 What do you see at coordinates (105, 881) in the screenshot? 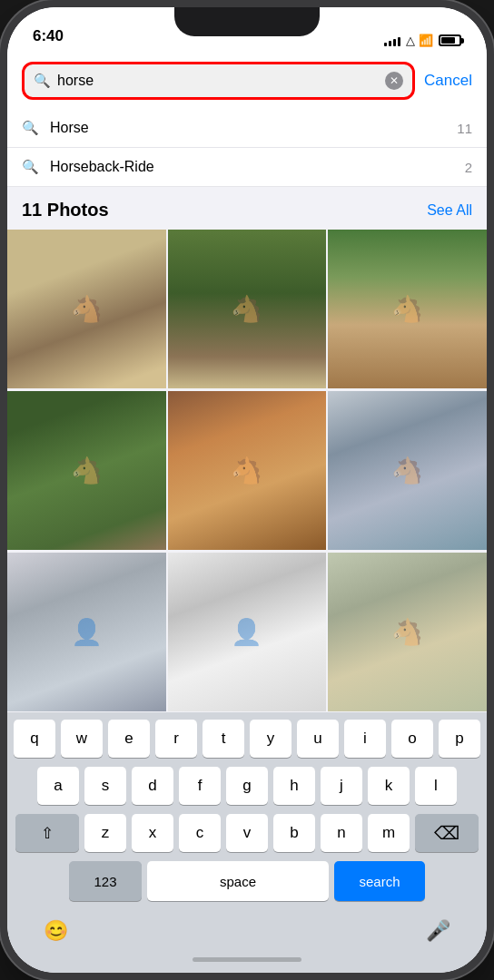
I see `numbers-key: 123` at bounding box center [105, 881].